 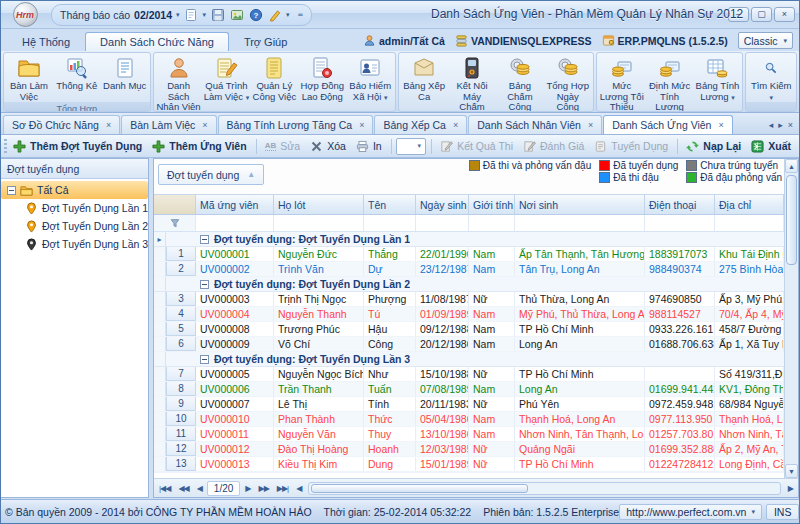 I want to click on document-tab-danh-sach-nhan-vien: Danh Sách Nhân Viên×, so click(x=535, y=124).